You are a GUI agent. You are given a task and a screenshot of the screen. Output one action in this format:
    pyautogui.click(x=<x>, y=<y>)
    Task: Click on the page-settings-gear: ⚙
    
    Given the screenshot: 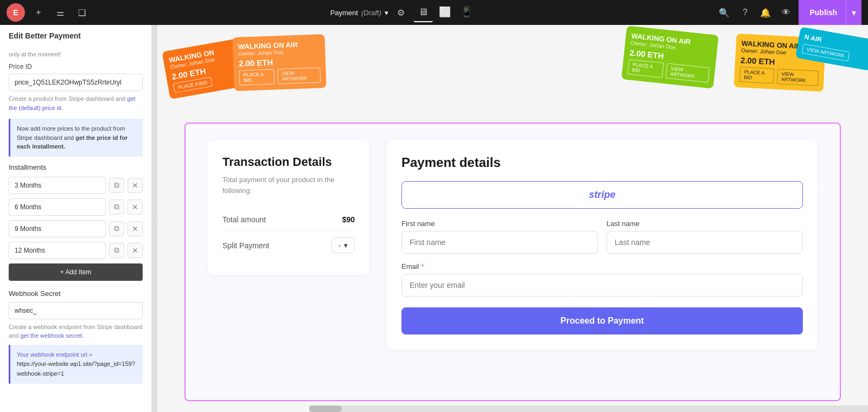 What is the action you would take?
    pyautogui.click(x=401, y=13)
    